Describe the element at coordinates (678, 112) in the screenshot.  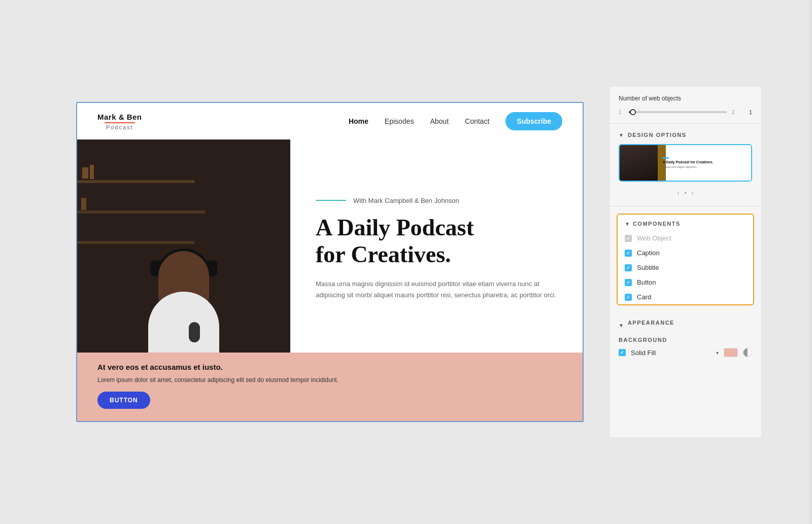
I see `slider-track` at that location.